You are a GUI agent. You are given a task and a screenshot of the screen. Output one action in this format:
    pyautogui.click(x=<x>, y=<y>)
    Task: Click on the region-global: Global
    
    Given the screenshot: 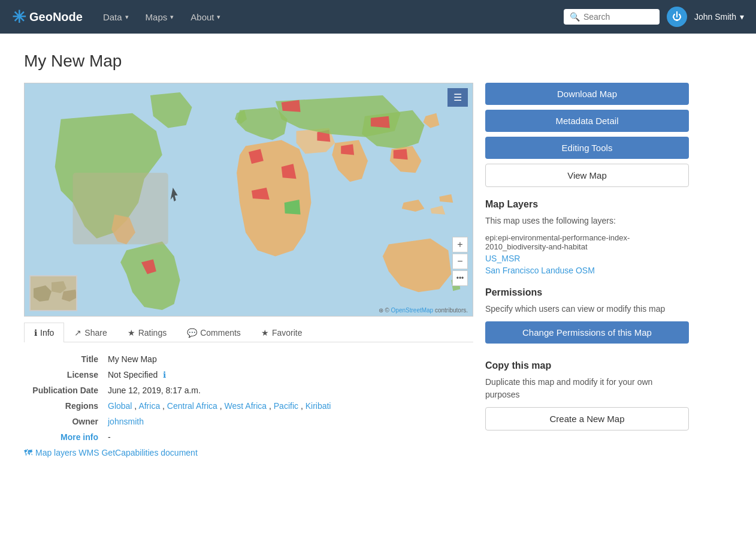 What is the action you would take?
    pyautogui.click(x=120, y=406)
    